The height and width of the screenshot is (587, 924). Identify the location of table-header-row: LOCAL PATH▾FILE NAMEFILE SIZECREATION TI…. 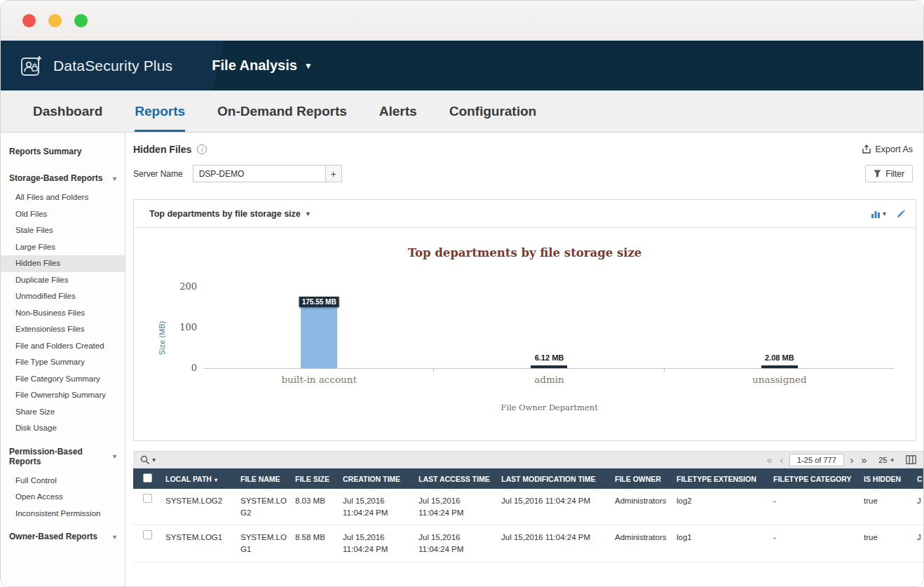
(529, 478).